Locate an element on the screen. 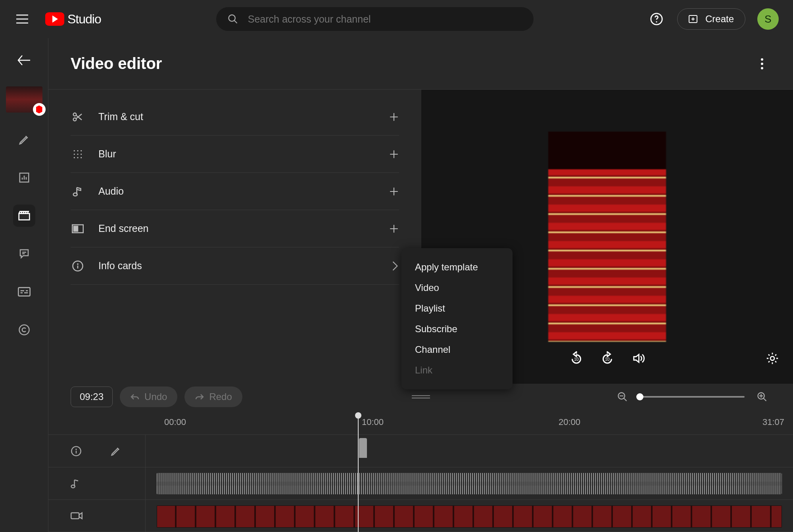 The height and width of the screenshot is (532, 793). menu-channel: Channel is located at coordinates (457, 350).